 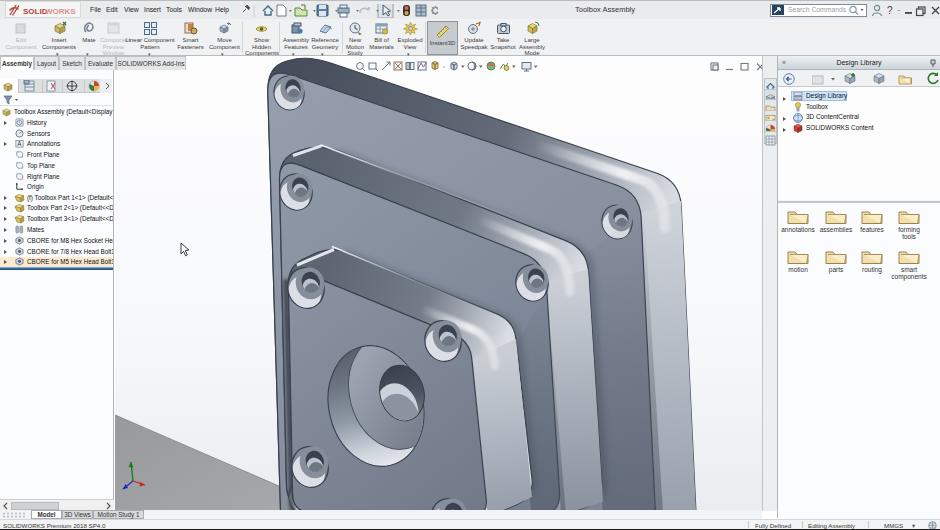 What do you see at coordinates (60, 12) in the screenshot?
I see `svg-text: WORKS` at bounding box center [60, 12].